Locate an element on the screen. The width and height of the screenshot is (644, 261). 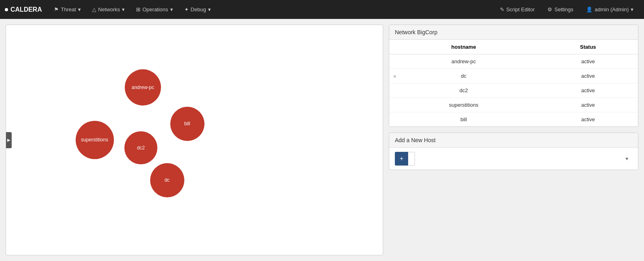
host-select is located at coordinates (411, 159).